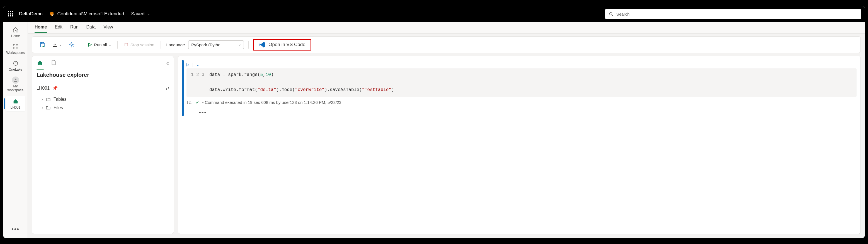  What do you see at coordinates (528, 113) in the screenshot?
I see `cell-more-icon: •••` at bounding box center [528, 113].